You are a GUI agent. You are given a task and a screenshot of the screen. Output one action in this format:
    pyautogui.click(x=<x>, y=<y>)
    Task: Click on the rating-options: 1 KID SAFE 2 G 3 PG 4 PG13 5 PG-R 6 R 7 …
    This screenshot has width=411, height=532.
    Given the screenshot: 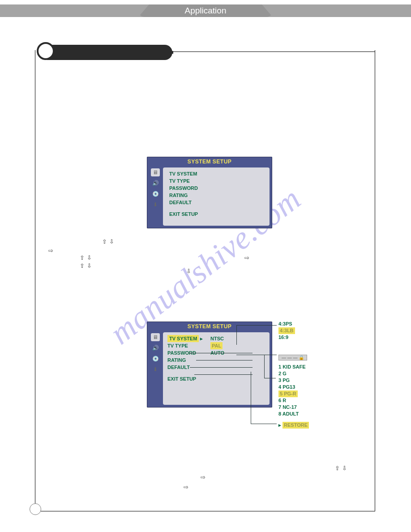 What is the action you would take?
    pyautogui.click(x=292, y=390)
    